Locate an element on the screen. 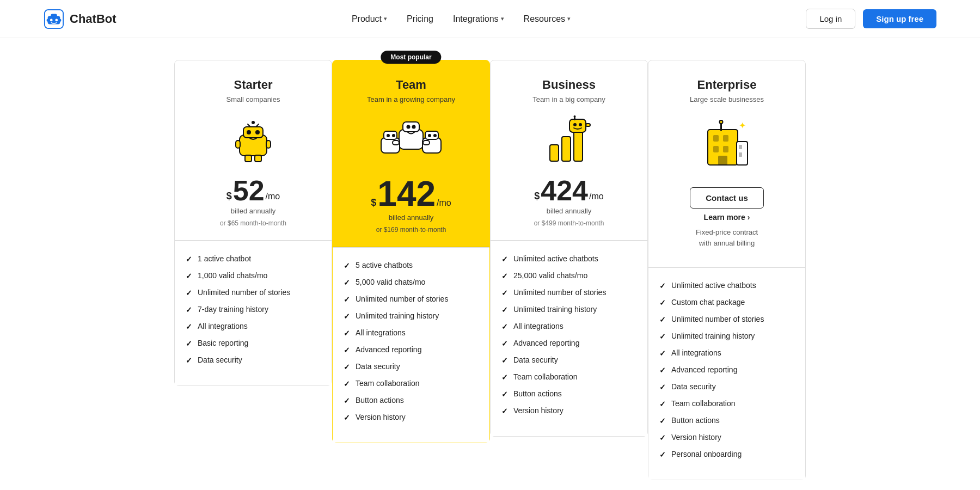 The height and width of the screenshot is (490, 980). price-period-business: /mo is located at coordinates (597, 197).